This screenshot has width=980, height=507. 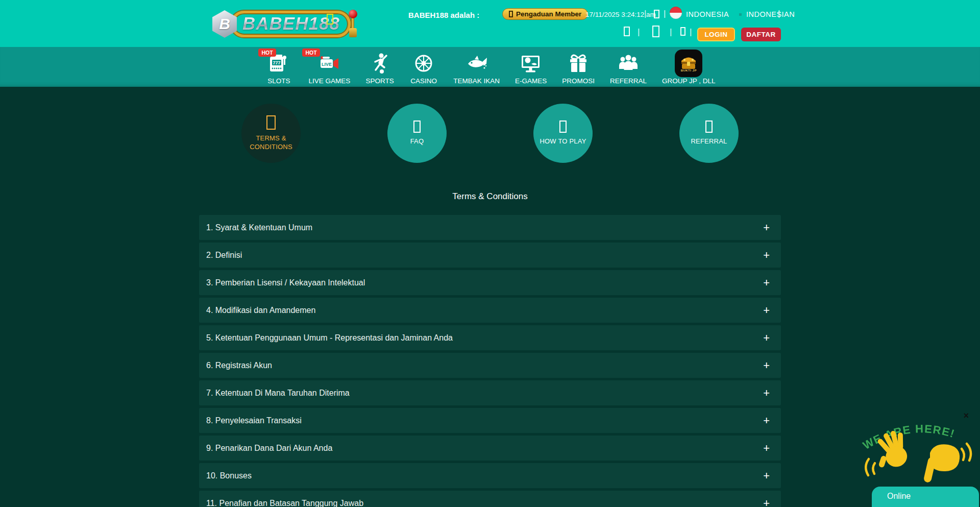 What do you see at coordinates (578, 81) in the screenshot?
I see `nav-item-label: PROMOSI` at bounding box center [578, 81].